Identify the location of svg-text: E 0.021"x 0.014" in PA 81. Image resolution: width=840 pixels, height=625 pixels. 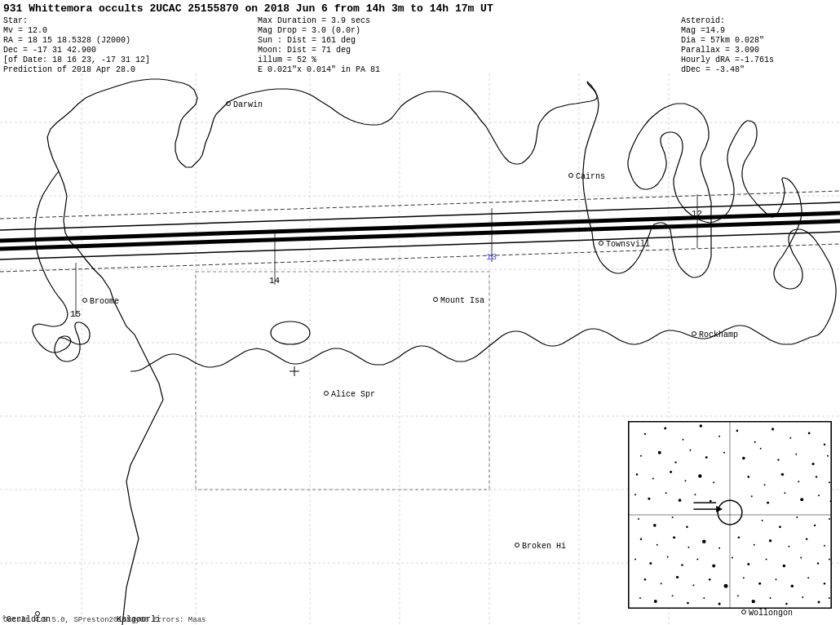
(319, 70).